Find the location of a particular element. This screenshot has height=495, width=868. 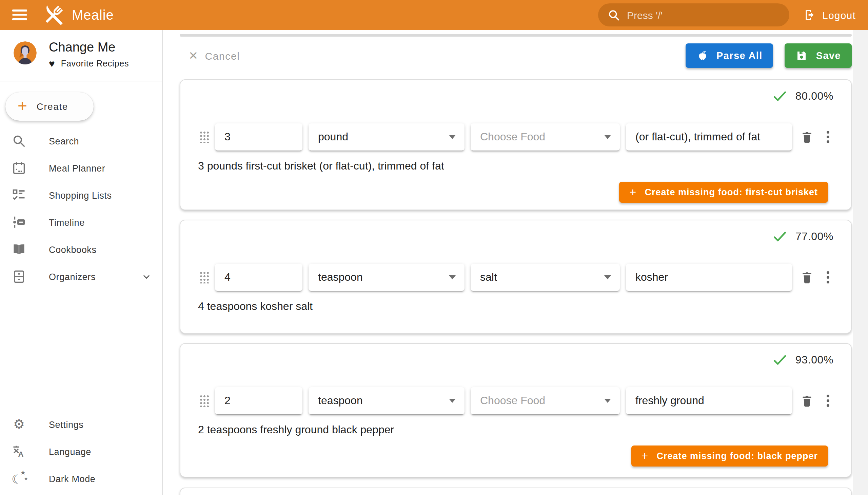

confidence-value: 93.00% is located at coordinates (815, 360).